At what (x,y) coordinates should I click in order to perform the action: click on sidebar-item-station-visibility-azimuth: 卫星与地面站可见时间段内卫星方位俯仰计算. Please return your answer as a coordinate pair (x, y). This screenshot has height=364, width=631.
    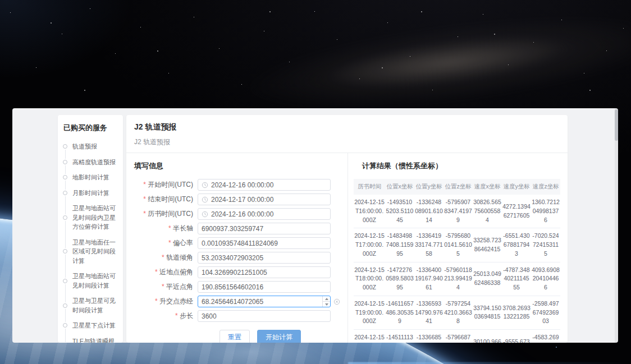
    Looking at the image, I should click on (91, 218).